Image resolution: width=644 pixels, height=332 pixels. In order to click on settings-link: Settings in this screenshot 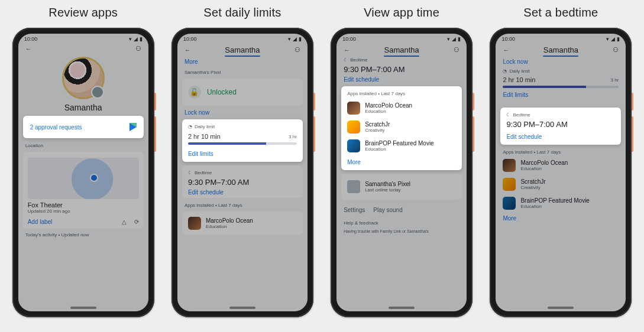, I will do `click(354, 210)`.